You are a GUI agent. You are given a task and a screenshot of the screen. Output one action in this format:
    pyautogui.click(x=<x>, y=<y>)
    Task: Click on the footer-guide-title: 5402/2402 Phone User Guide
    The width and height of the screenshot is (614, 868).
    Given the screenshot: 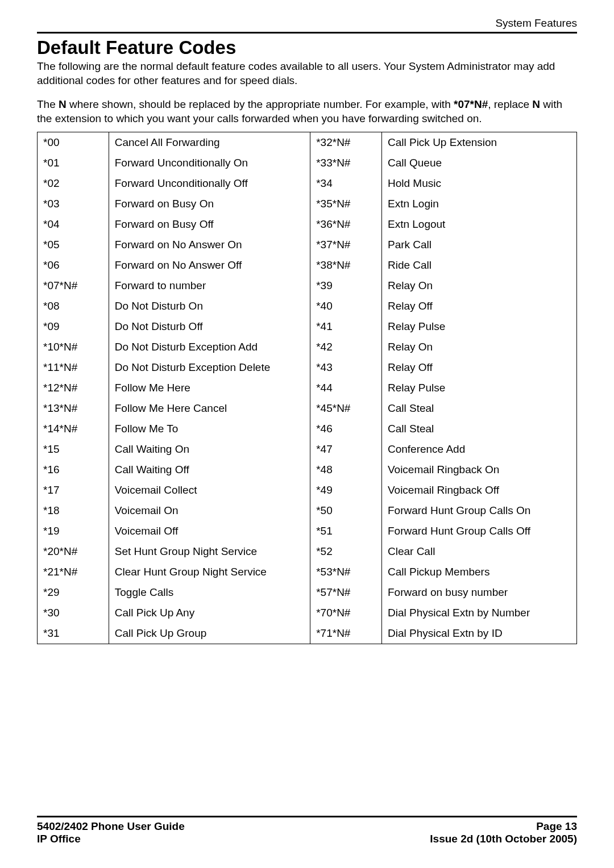 What is the action you would take?
    pyautogui.click(x=111, y=827)
    